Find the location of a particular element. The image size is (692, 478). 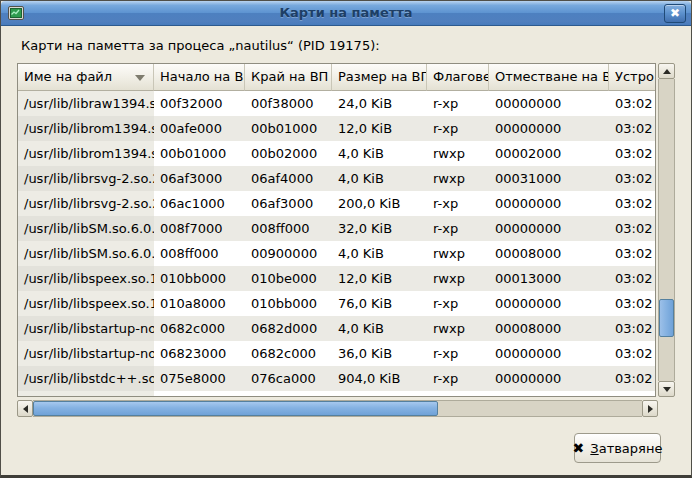

table-empty-area is located at coordinates (336, 394).